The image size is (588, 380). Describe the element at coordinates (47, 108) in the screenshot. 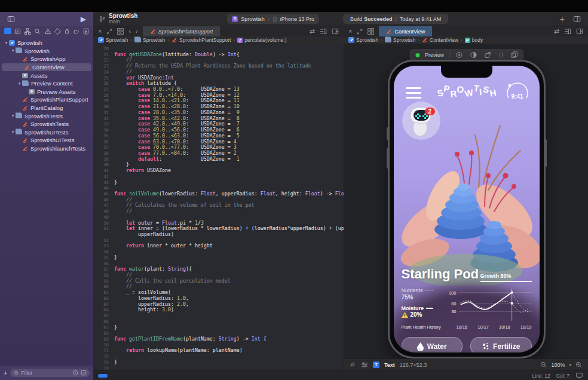

I see `tree-item-plantcatalog: PlantCatalog` at that location.